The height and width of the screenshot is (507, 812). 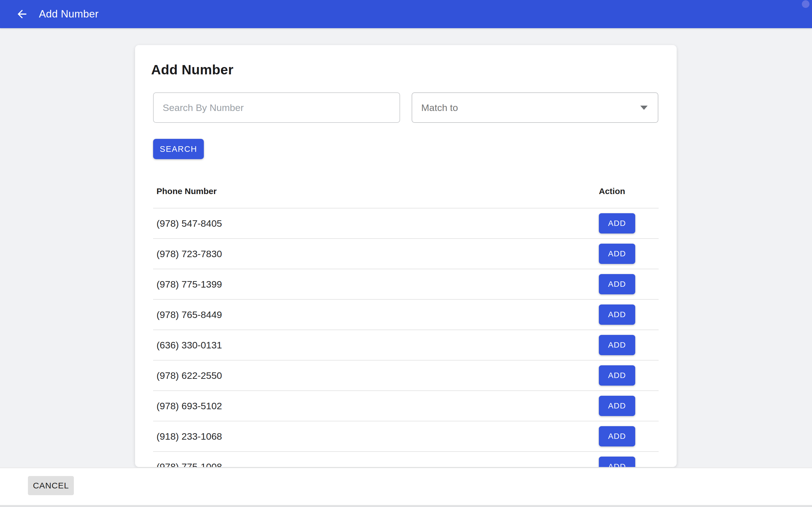 What do you see at coordinates (51, 486) in the screenshot?
I see `cancel-button: CANCEL` at bounding box center [51, 486].